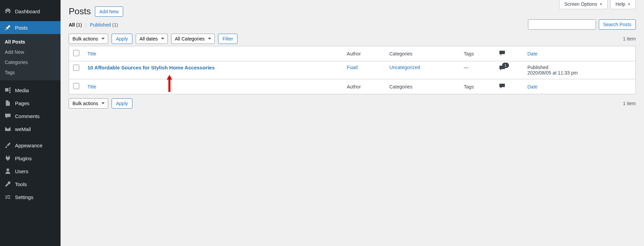 The height and width of the screenshot is (246, 644). What do you see at coordinates (213, 54) in the screenshot?
I see `col-title: Title` at bounding box center [213, 54].